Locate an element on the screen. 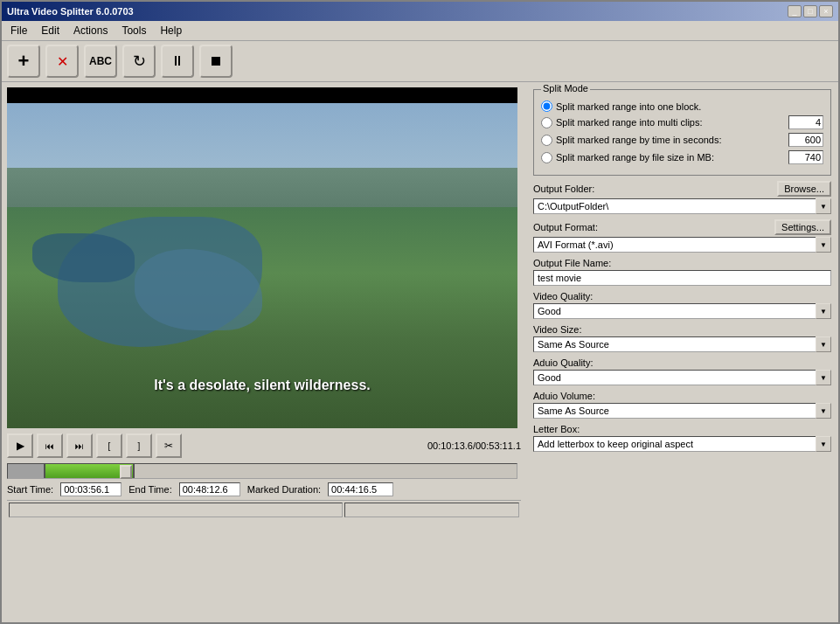 The image size is (840, 624). add-button: + is located at coordinates (24, 61).